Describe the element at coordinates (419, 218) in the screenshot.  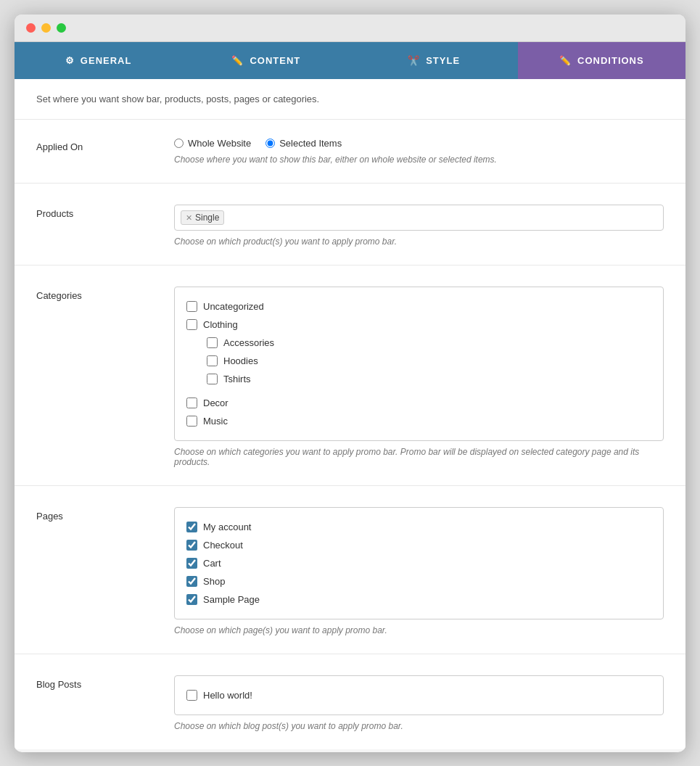
I see `products-tag-input: ✕ Single` at that location.